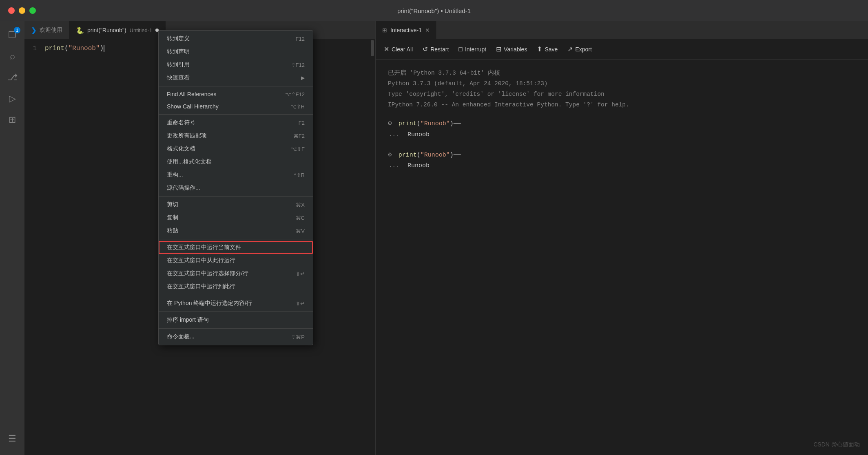 The height and width of the screenshot is (455, 868). Describe the element at coordinates (236, 205) in the screenshot. I see `menu-item-cut: 剪切 ⌘X` at that location.